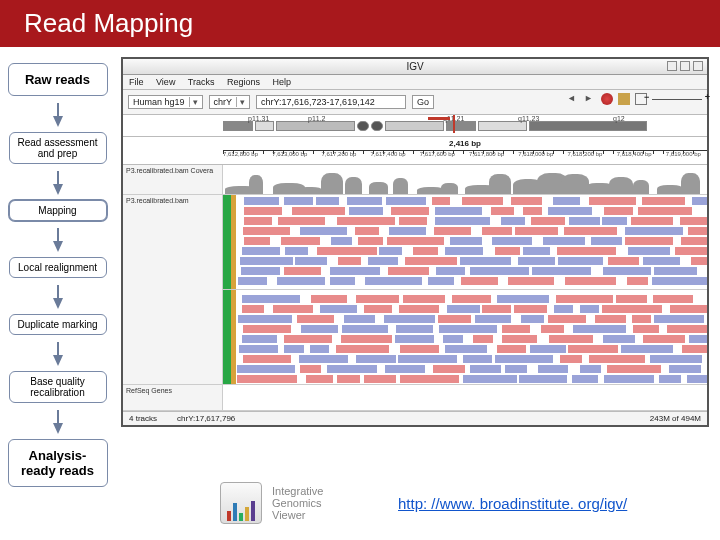 This screenshot has height=540, width=720. Describe the element at coordinates (415, 67) in the screenshot. I see `window-titlebar: IGV` at that location.